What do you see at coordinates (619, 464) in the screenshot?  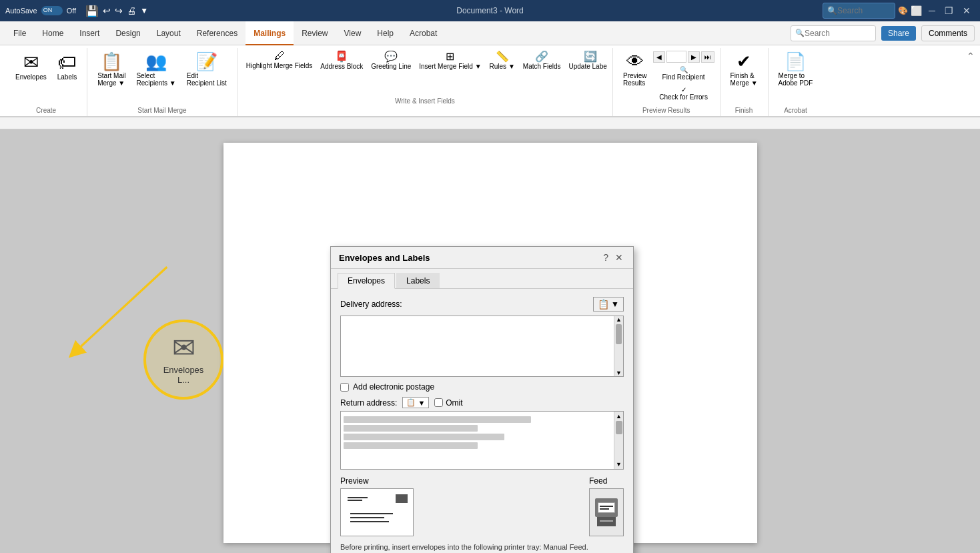 I see `return-scroll-down: ▼` at bounding box center [619, 464].